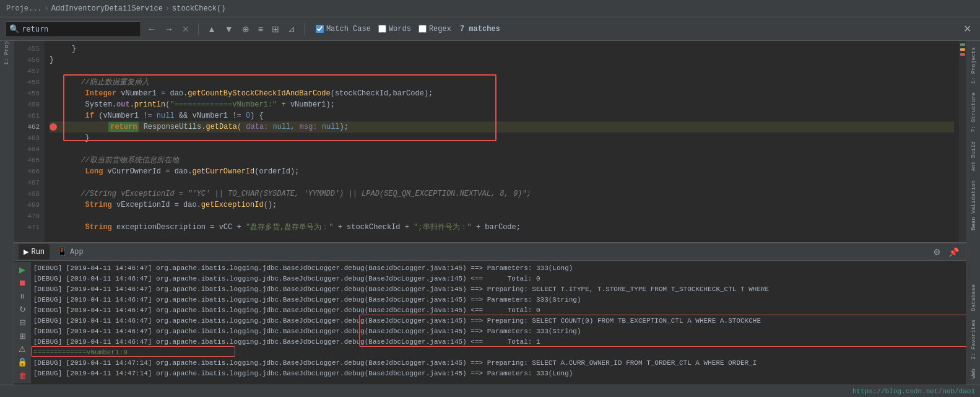  I want to click on left-panel-tabs: 1: Proje, so click(7, 213).